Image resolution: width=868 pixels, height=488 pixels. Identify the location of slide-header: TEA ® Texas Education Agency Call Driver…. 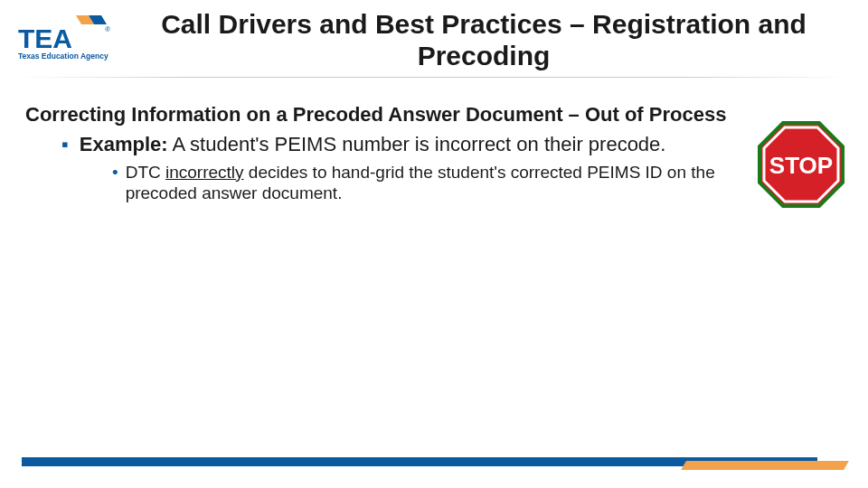
(434, 36).